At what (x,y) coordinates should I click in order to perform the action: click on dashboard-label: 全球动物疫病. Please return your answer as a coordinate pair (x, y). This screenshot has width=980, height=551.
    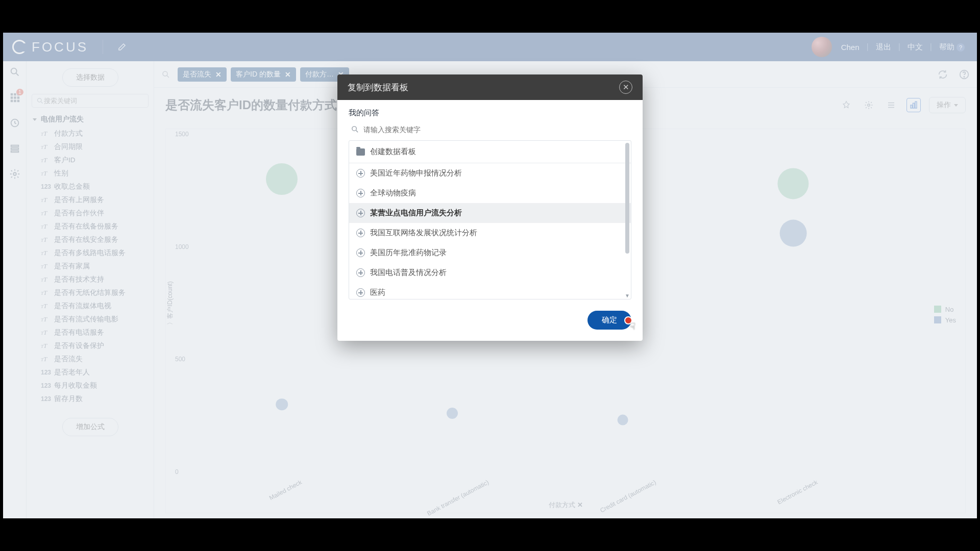
    Looking at the image, I should click on (393, 193).